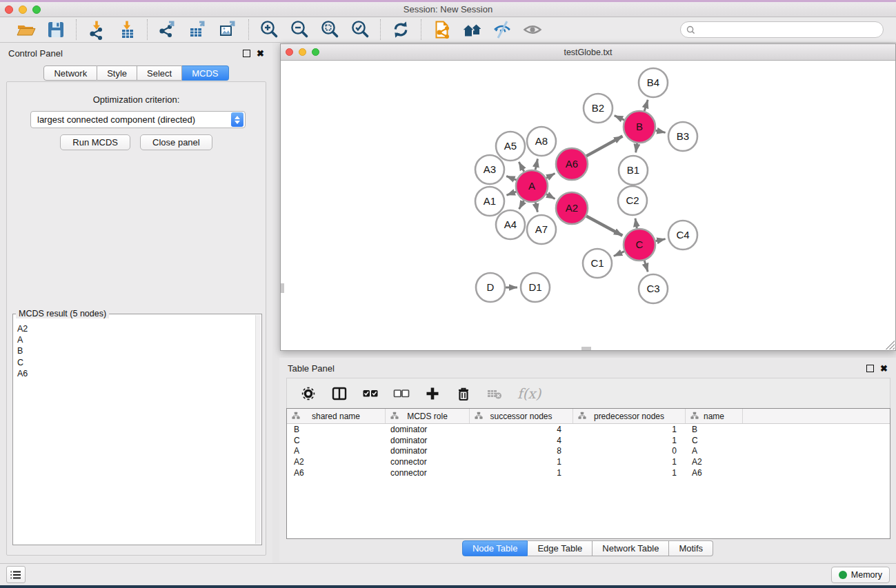 This screenshot has height=588, width=896. I want to click on column-header-predecessor-nodes: predecessor nodes, so click(629, 416).